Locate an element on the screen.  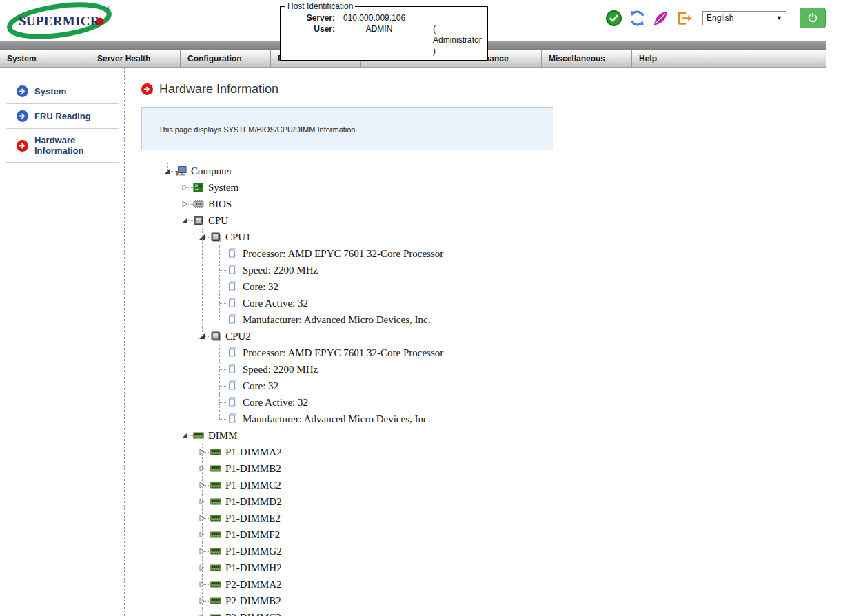
power-icon is located at coordinates (813, 18).